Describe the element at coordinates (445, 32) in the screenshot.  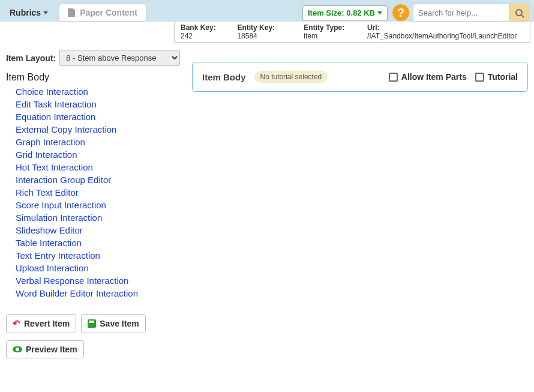
I see `url-field: Url: /IAT_Sandbox/ItemAuthoringTool/Laun…` at that location.